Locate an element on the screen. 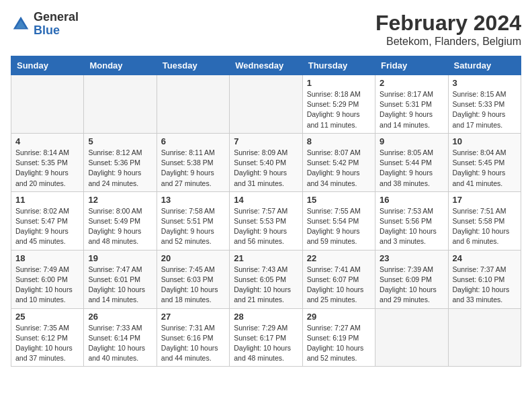 Image resolution: width=532 pixels, height=411 pixels. day-of-week-header: Wednesday is located at coordinates (266, 66).